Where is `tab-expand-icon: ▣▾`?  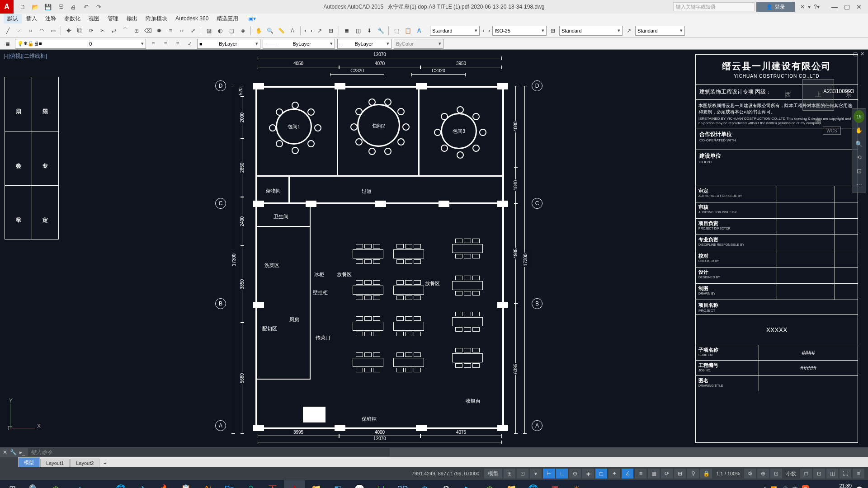 tab-expand-icon: ▣▾ is located at coordinates (252, 19).